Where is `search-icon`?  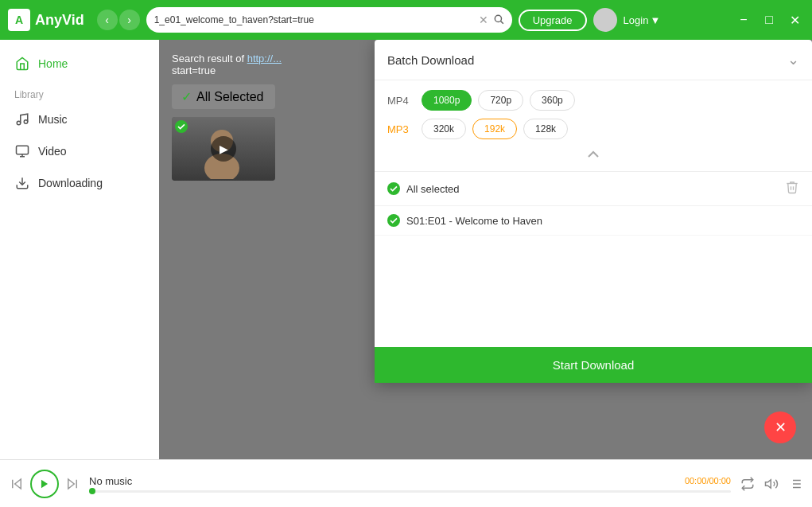 search-icon is located at coordinates (499, 21).